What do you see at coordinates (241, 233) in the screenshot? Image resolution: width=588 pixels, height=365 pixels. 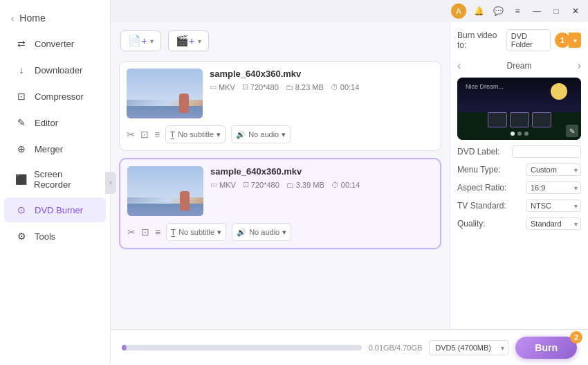 I see `audio-icon-2: 🔊` at bounding box center [241, 233].